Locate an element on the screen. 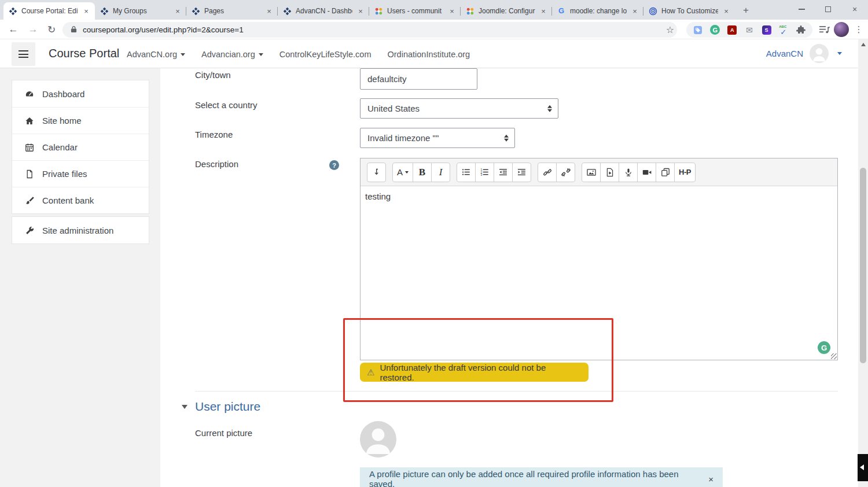 The width and height of the screenshot is (868, 487). site-title: Course Portal is located at coordinates (84, 53).